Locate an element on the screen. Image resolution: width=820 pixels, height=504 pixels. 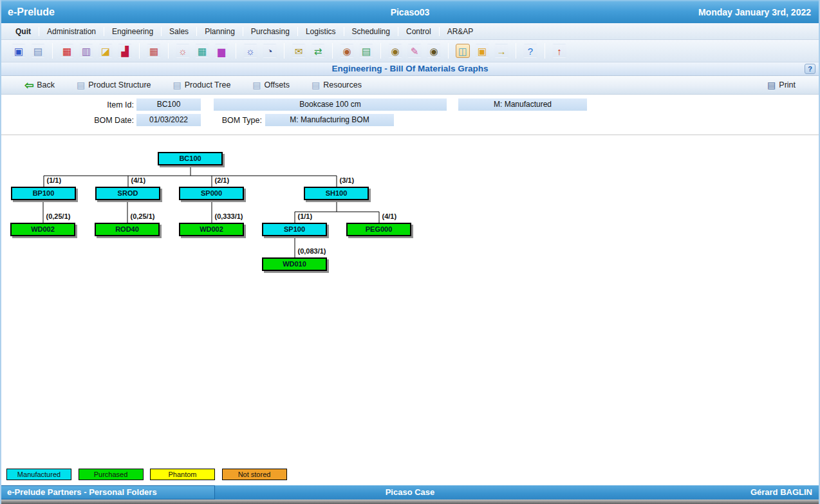
bom-node-peg000: PEG000 is located at coordinates (378, 229).